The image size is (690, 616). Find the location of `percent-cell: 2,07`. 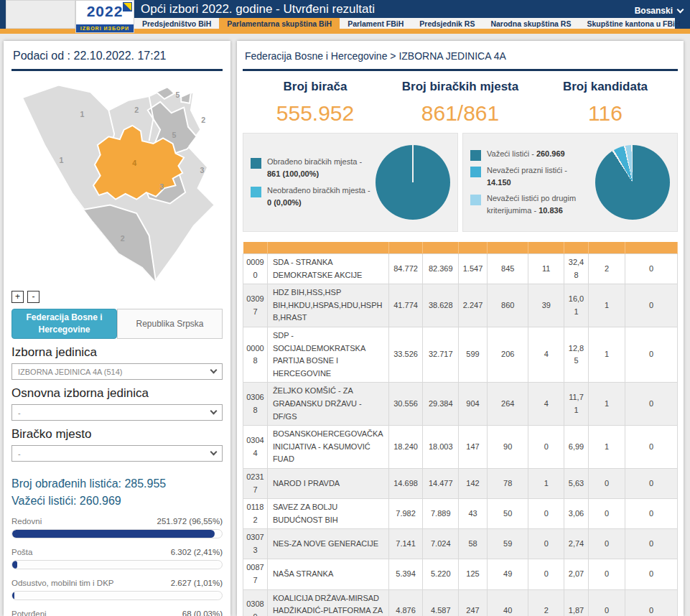

percent-cell: 2,07 is located at coordinates (577, 574).